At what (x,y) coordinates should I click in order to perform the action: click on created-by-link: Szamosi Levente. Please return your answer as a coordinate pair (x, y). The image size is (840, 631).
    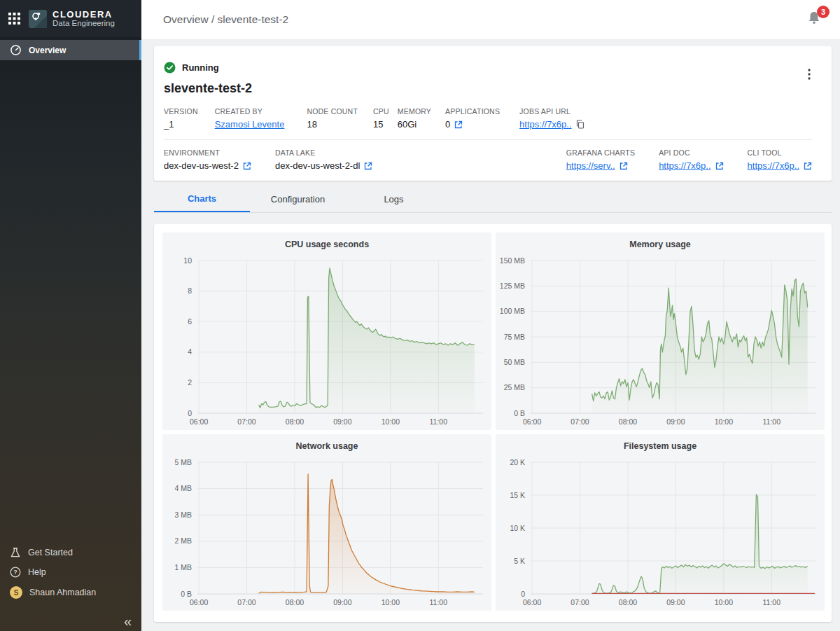
    Looking at the image, I should click on (250, 125).